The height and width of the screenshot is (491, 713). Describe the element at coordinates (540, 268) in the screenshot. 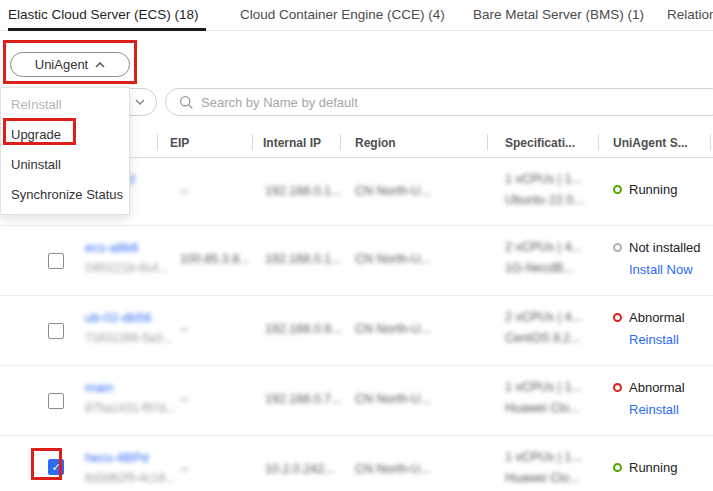

I see `specification-line2: 1G-NecdB...` at that location.